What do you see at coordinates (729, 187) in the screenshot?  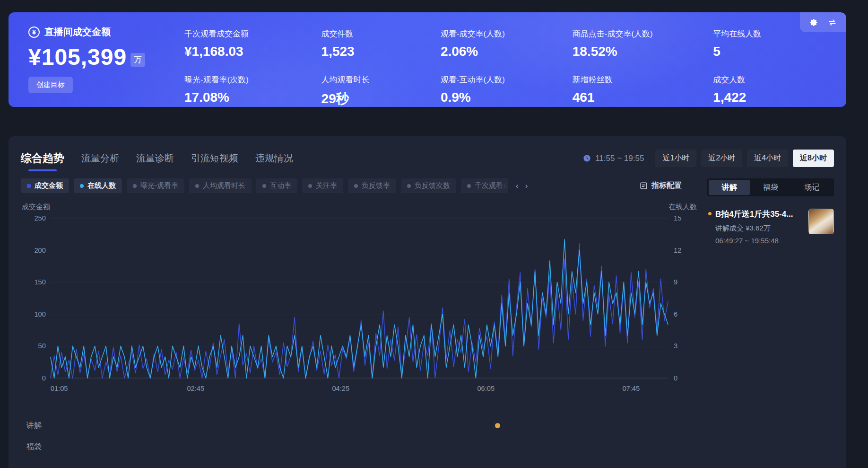 I see `sidebar-tab-explain: 讲解` at bounding box center [729, 187].